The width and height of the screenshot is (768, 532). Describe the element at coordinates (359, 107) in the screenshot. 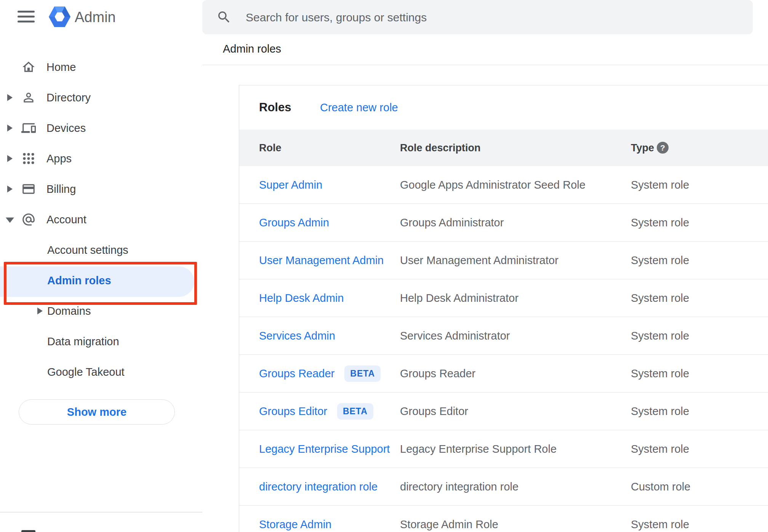

I see `create-new-role-link: Create new role` at that location.